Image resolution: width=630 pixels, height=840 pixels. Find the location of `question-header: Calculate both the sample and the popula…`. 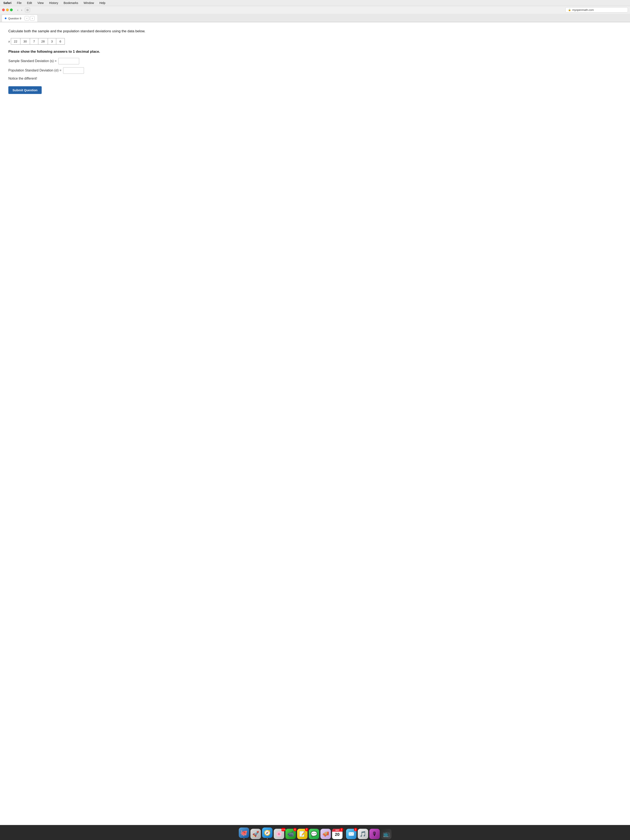

question-header: Calculate both the sample and the popula… is located at coordinates (315, 61).